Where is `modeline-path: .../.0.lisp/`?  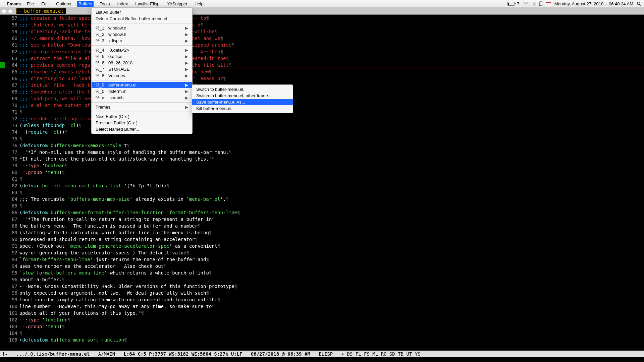
modeline-path: .../.0.lisp/ is located at coordinates (33, 354).